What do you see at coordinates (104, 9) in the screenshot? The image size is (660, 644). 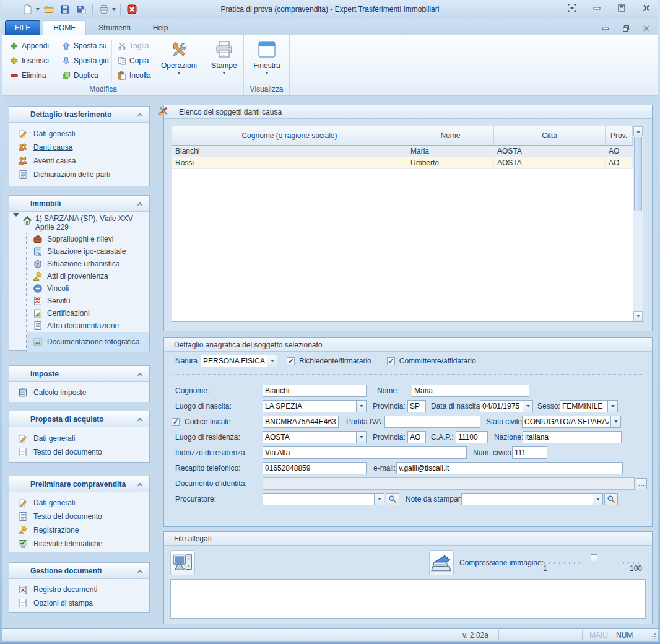 I see `print-button` at bounding box center [104, 9].